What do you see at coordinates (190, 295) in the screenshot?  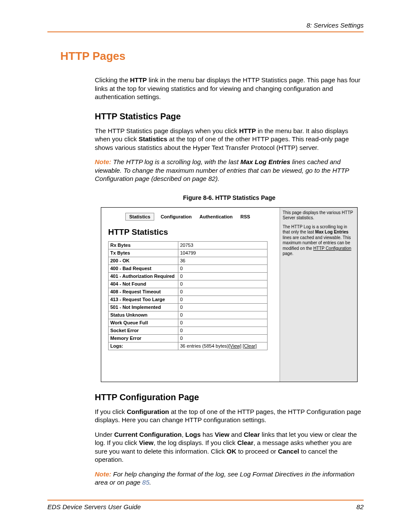 I see `screenshot-main: Statistics Configuration Authentication …` at bounding box center [190, 295].